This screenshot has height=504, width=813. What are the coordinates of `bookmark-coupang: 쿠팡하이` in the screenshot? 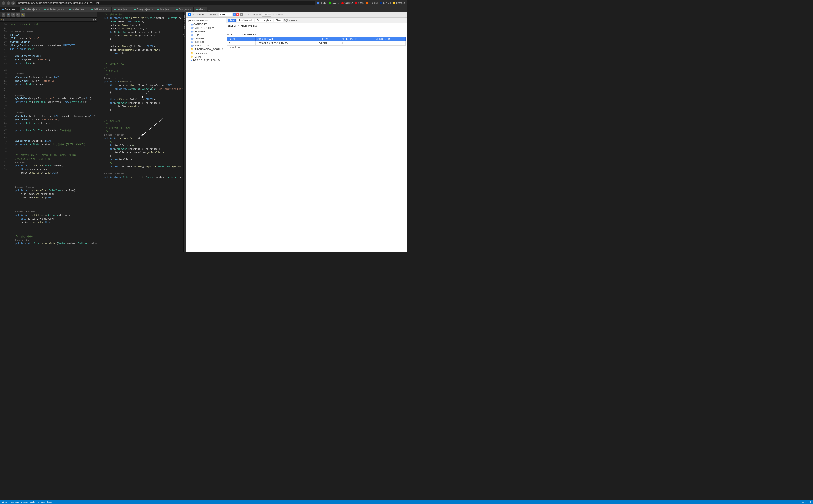 It's located at (372, 3).